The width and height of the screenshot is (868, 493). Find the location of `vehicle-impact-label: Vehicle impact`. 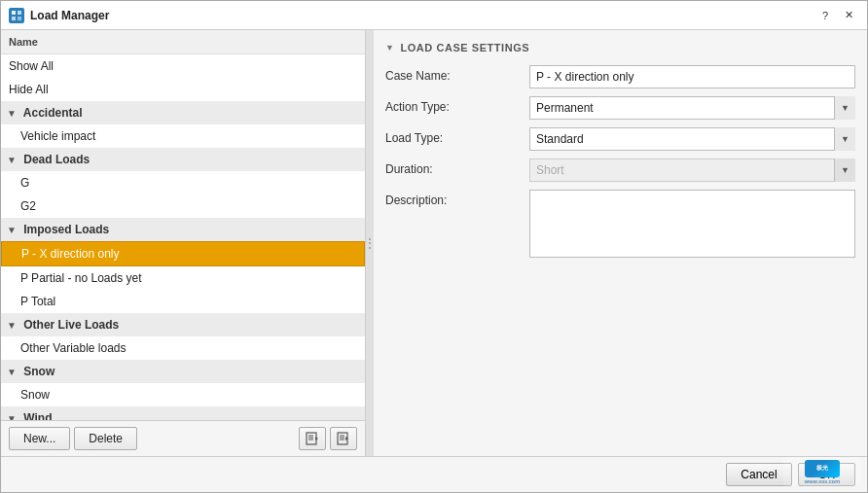

vehicle-impact-label: Vehicle impact is located at coordinates (58, 136).